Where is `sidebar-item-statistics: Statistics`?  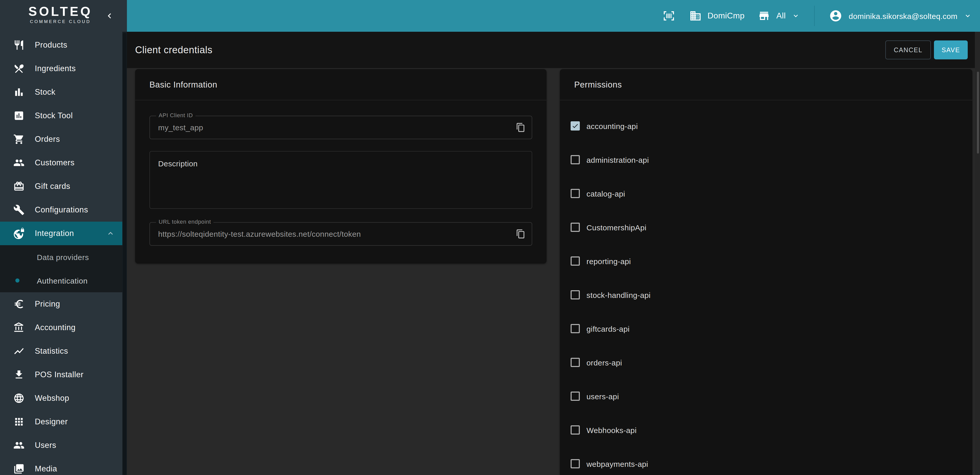
sidebar-item-statistics: Statistics is located at coordinates (61, 351).